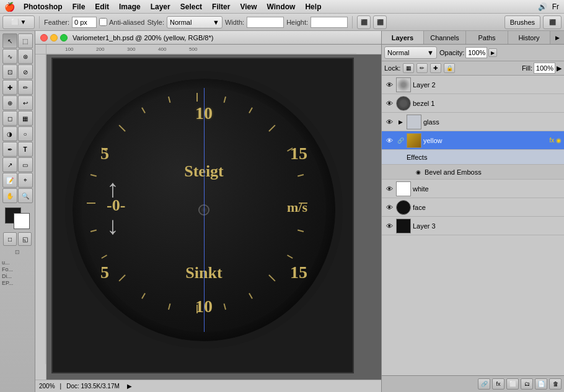 This screenshot has width=564, height=392. I want to click on eyedropper-tool: ⊘, so click(25, 72).